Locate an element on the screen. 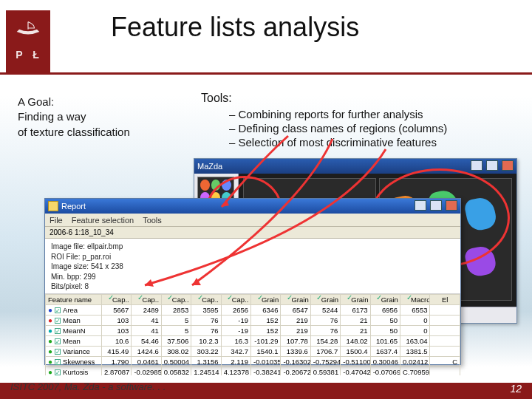 The height and width of the screenshot is (399, 532). menu-feature-selection: Feature selection is located at coordinates (103, 220).